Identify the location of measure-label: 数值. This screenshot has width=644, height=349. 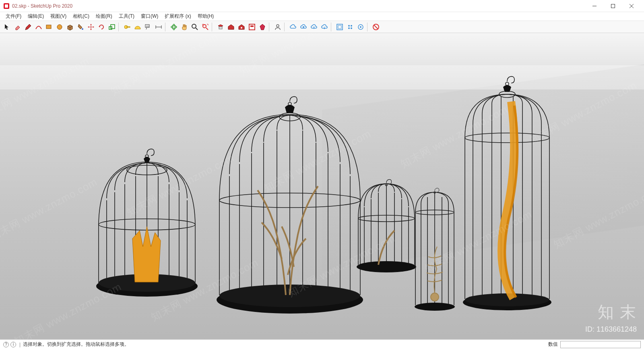
(553, 344).